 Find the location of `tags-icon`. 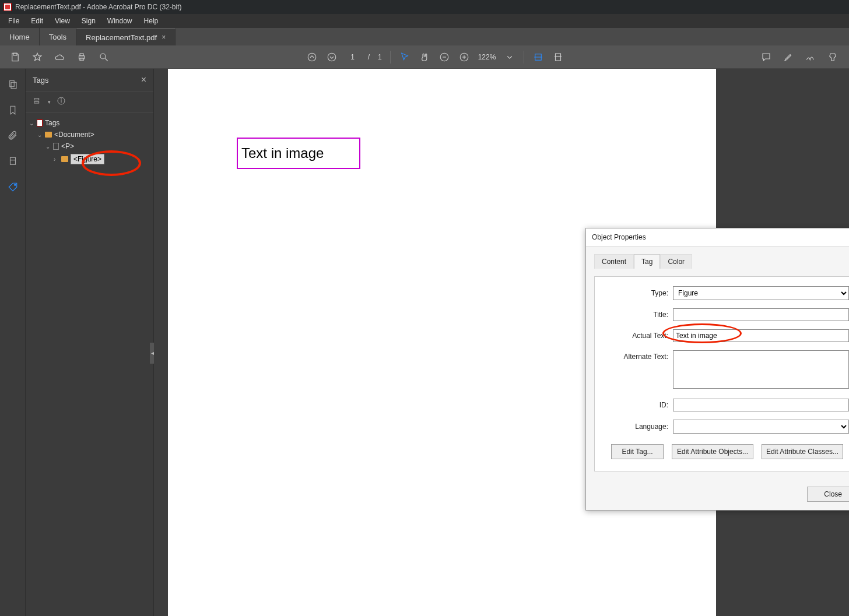

tags-icon is located at coordinates (13, 188).